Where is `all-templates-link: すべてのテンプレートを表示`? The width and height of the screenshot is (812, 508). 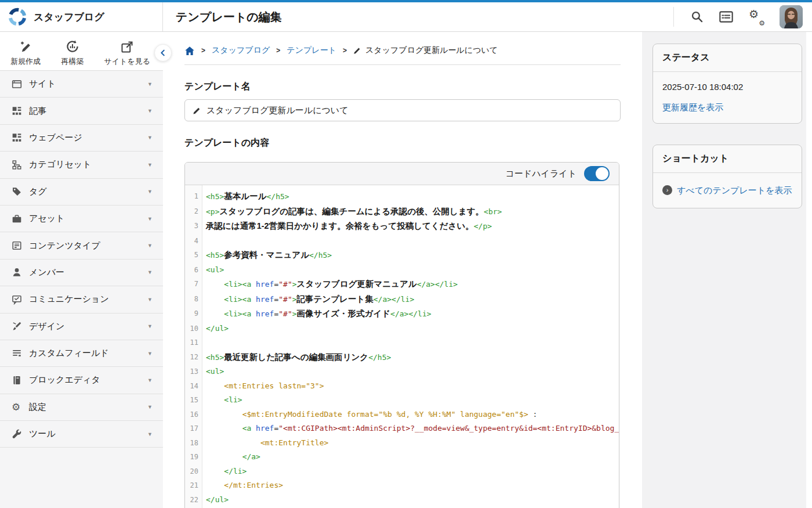
all-templates-link: すべてのテンプレートを表示 is located at coordinates (734, 190).